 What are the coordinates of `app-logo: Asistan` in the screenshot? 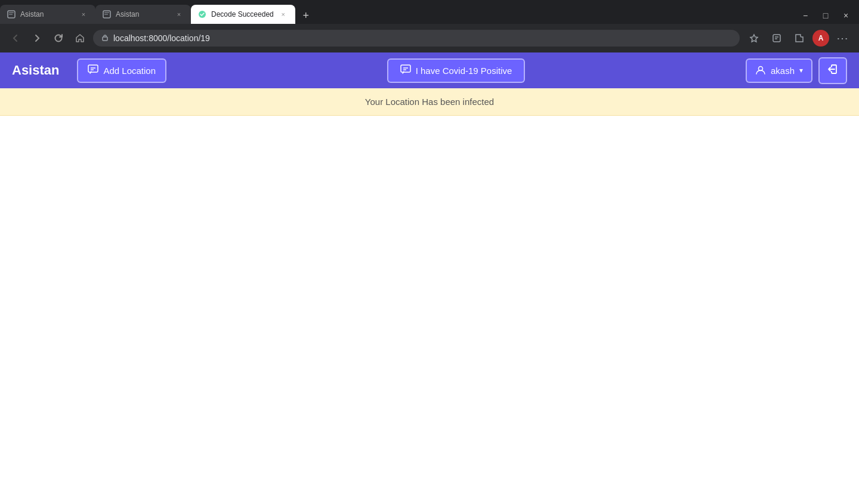 It's located at (36, 70).